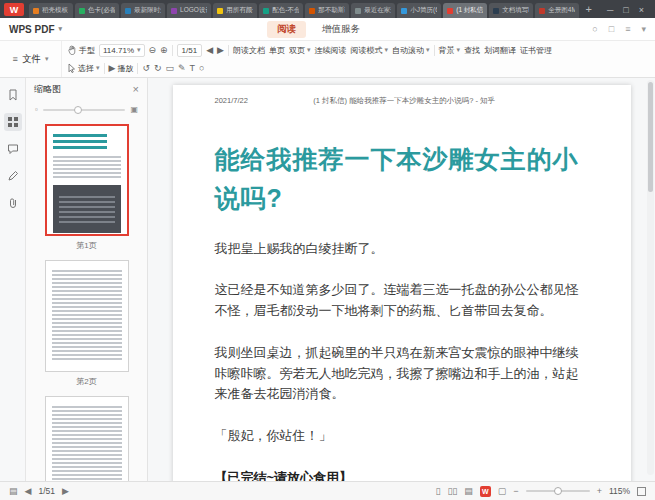 The height and width of the screenshot is (500, 655). Describe the element at coordinates (235, 10) in the screenshot. I see `document-tab: 用所有颜色的` at that location.